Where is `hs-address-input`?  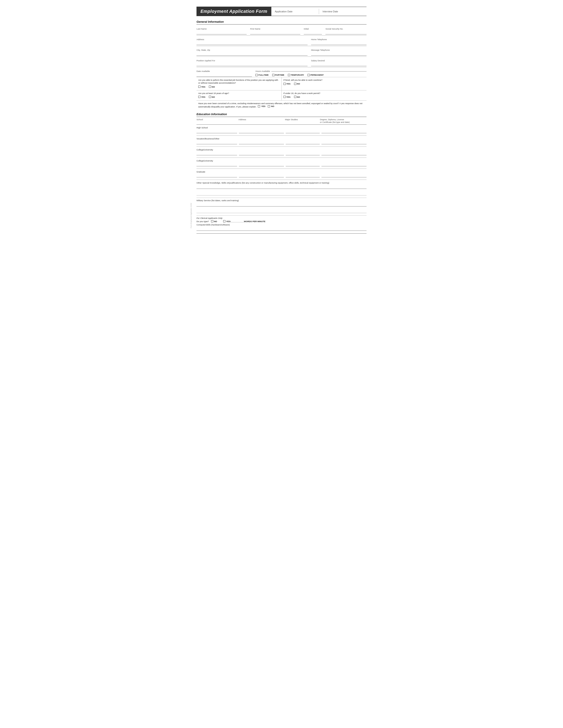 hs-address-input is located at coordinates (261, 131).